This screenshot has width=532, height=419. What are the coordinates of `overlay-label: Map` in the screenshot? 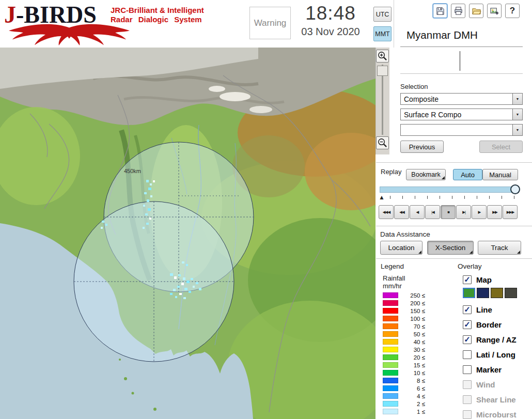 It's located at (484, 280).